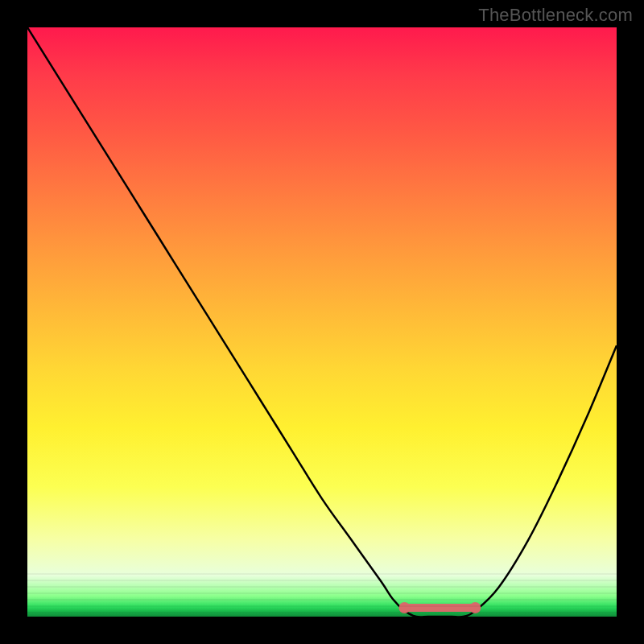 This screenshot has width=644, height=644. I want to click on optimal-range-end-dot, so click(475, 608).